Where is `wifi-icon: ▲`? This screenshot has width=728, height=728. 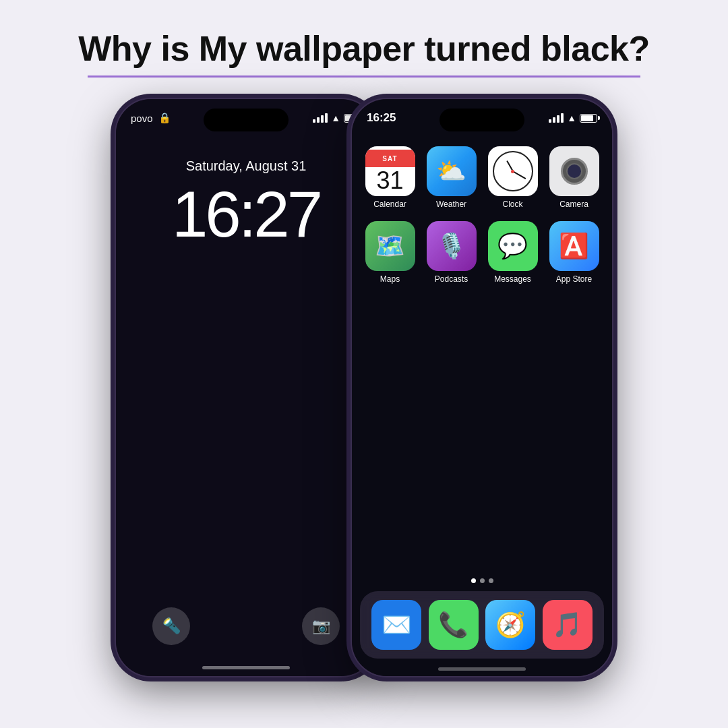 wifi-icon: ▲ is located at coordinates (336, 118).